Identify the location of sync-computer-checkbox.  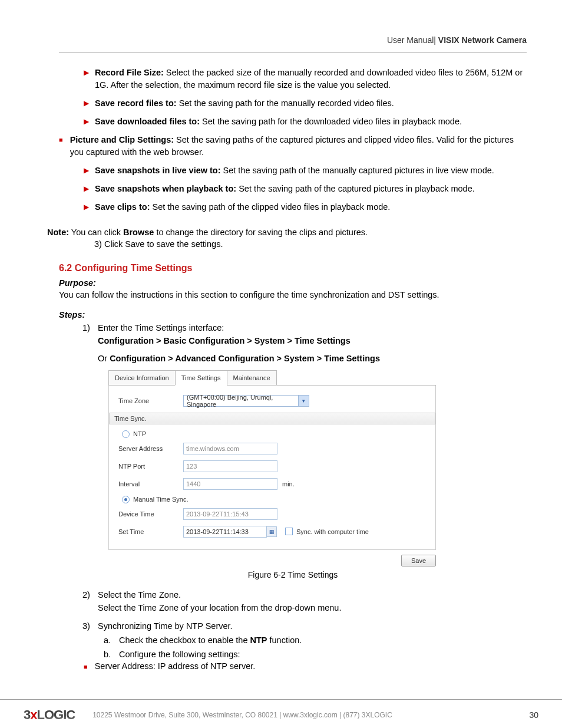
(289, 532).